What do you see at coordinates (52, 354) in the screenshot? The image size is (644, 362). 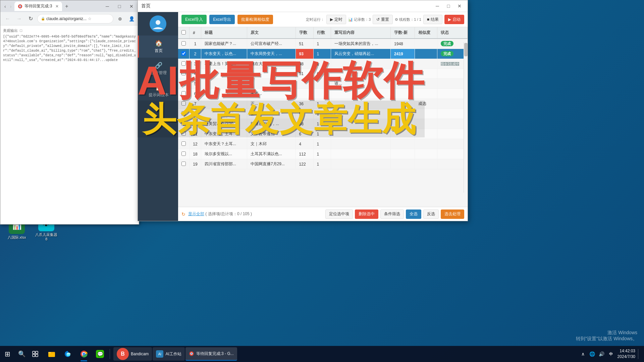 I see `taskbar-app-explorer` at bounding box center [52, 354].